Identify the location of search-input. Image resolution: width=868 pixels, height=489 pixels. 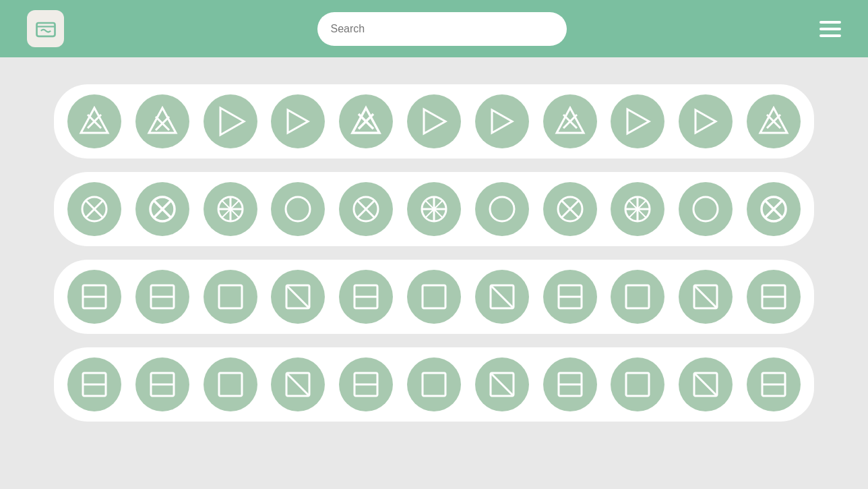
(442, 29).